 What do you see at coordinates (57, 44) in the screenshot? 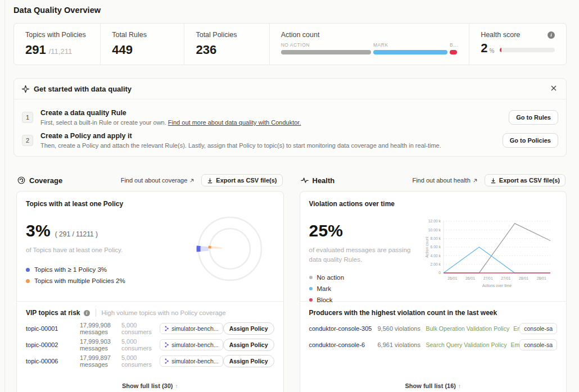
I see `stat-topics-with-policies: Topics with Policies 291 /11,211` at bounding box center [57, 44].